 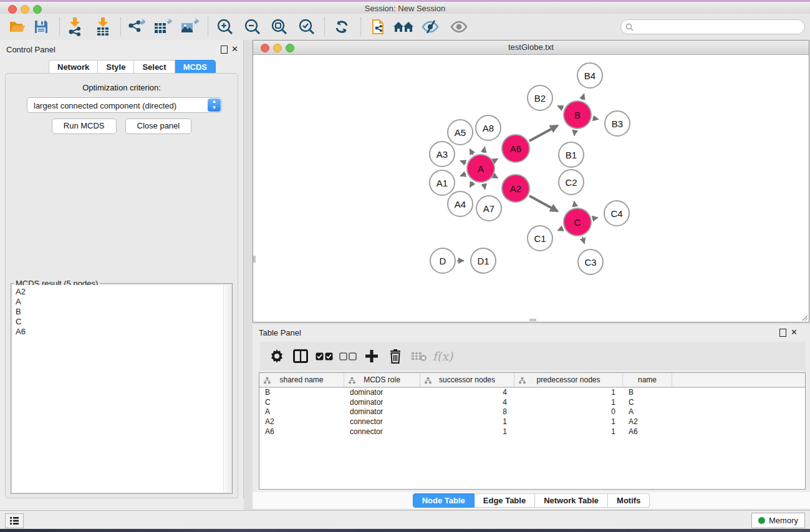 What do you see at coordinates (307, 27) in the screenshot?
I see `zoom-selected-button` at bounding box center [307, 27].